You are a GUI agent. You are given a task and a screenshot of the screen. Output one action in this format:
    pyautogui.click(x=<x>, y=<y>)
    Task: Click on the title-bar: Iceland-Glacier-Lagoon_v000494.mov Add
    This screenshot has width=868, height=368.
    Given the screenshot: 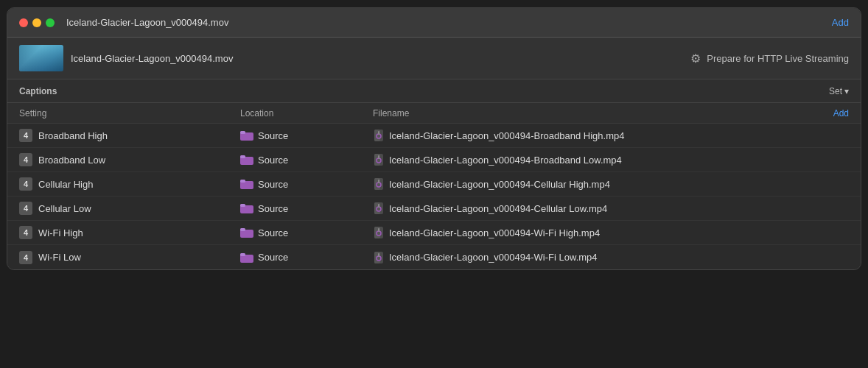 What is the action you would take?
    pyautogui.click(x=434, y=23)
    